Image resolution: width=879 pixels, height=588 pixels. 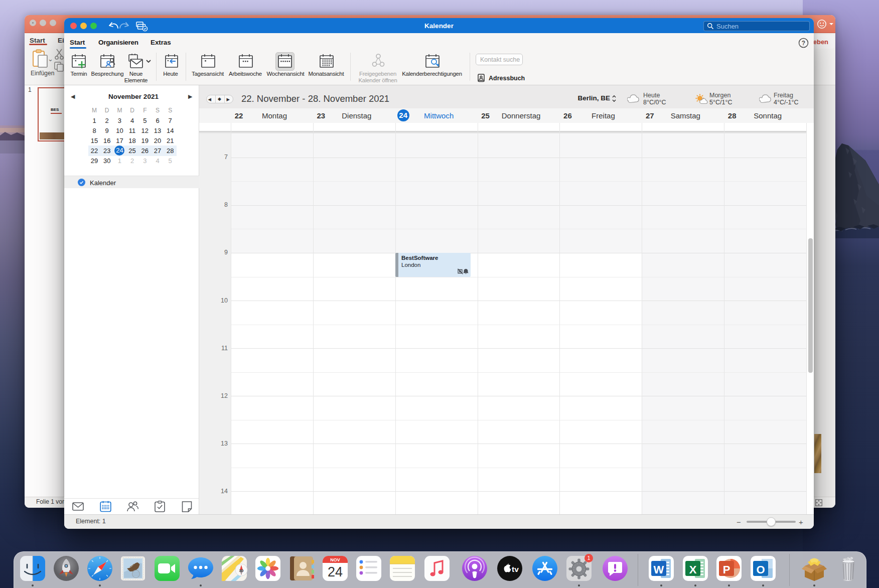 What do you see at coordinates (335, 560) in the screenshot?
I see `svg-text: NOV` at bounding box center [335, 560].